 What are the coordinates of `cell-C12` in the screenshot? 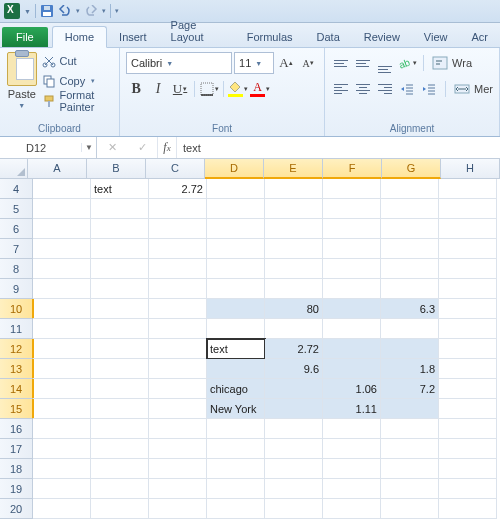 It's located at (178, 349).